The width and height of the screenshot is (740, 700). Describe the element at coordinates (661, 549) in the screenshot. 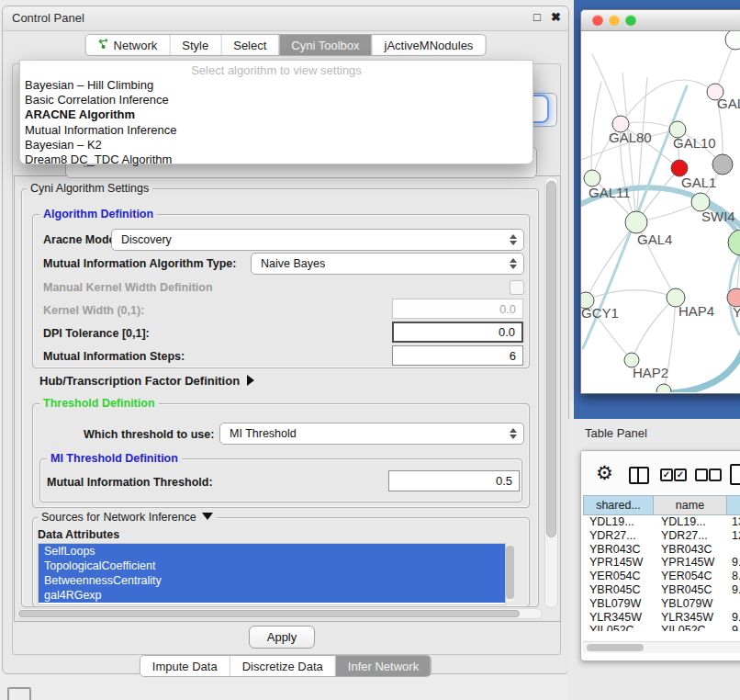

I see `table-row: YBR043CYBR043C` at that location.